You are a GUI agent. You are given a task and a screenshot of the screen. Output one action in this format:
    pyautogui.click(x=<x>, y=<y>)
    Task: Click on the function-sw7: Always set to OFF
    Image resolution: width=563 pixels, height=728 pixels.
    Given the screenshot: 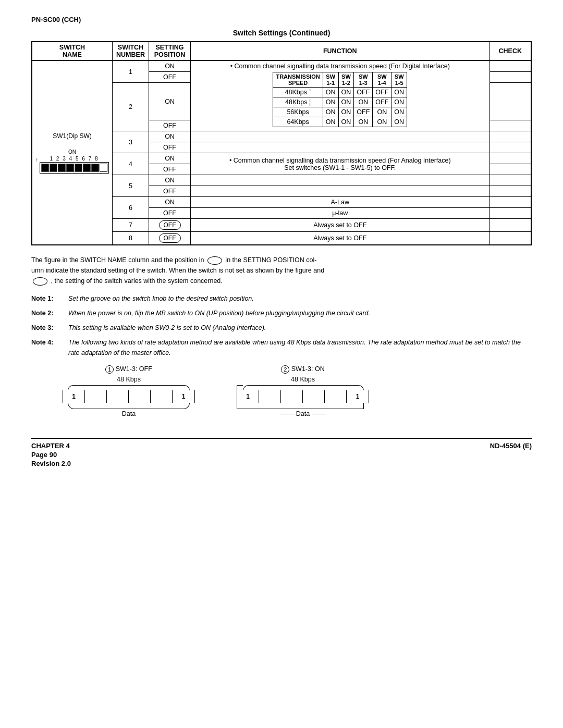 What is the action you would take?
    pyautogui.click(x=340, y=225)
    